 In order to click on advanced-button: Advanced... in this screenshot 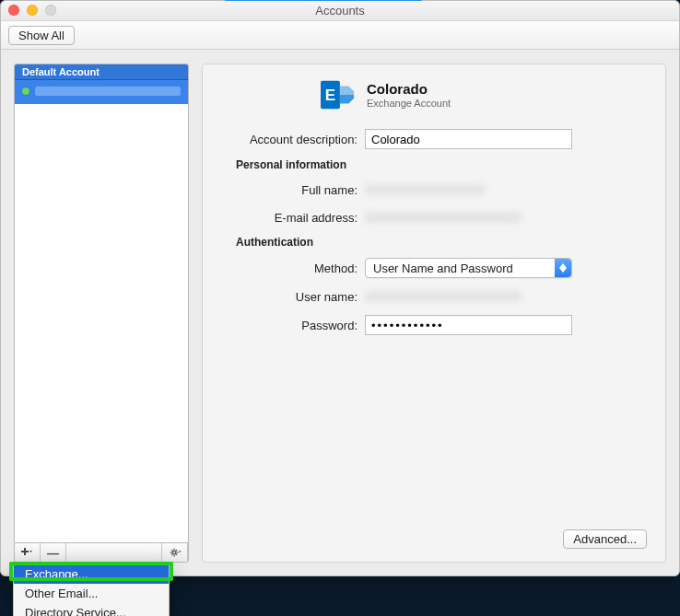, I will do `click(604, 540)`.